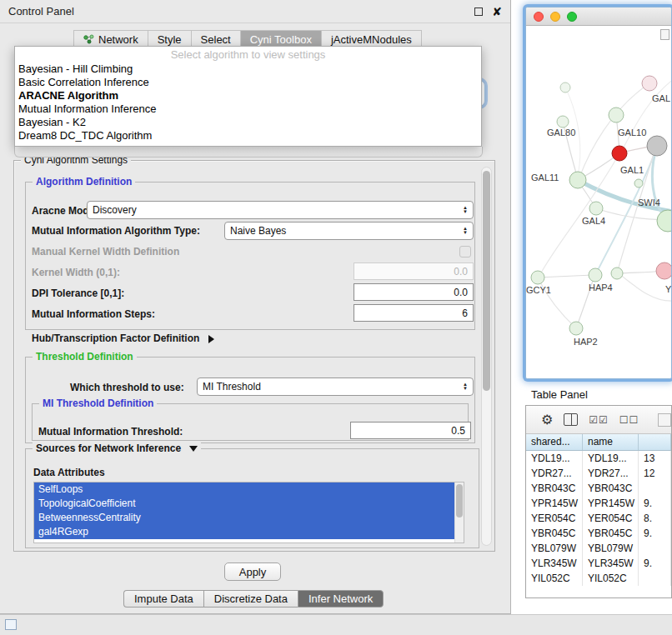 This screenshot has width=672, height=635. Describe the element at coordinates (572, 17) in the screenshot. I see `zoom-traffic-button` at that location.